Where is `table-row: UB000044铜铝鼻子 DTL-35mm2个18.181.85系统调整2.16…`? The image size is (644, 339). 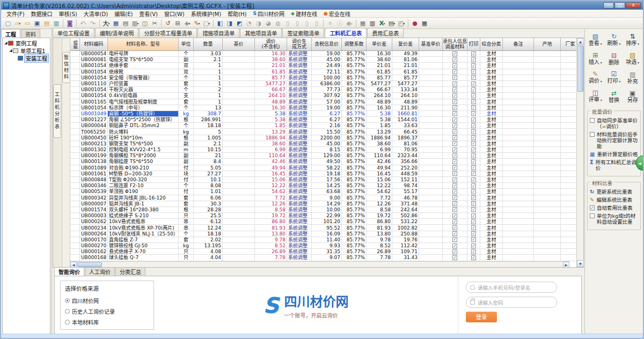
table-row: UB000044铜铝鼻子 DTL-35mm2个18.181.85系统调整2.16… is located at coordinates (323, 126).